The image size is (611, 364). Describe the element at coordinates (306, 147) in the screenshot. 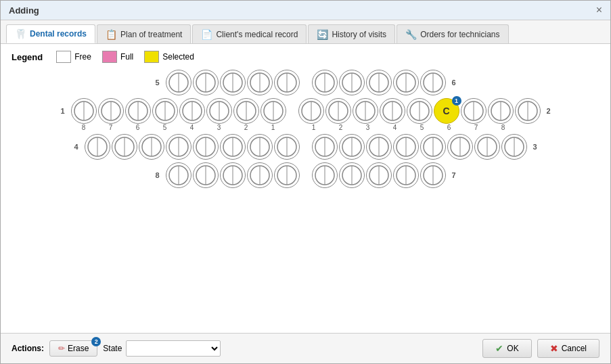

I see `lower-main-row-wrapper: 4` at that location.